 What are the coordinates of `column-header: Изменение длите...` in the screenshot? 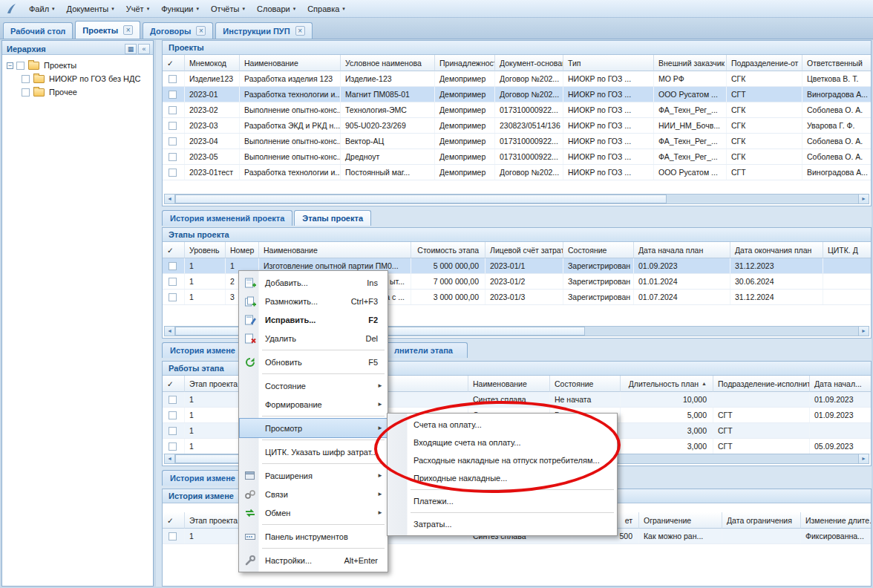 It's located at (836, 520).